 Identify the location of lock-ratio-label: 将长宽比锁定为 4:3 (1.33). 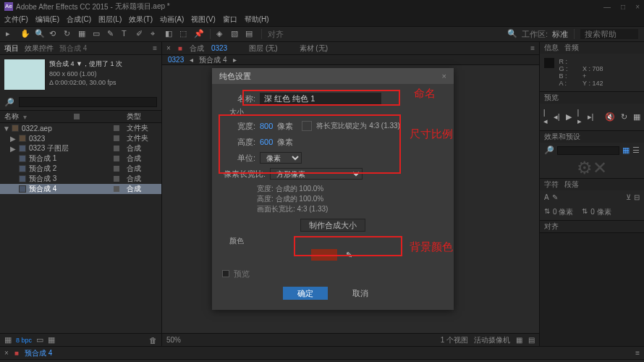
(358, 126).